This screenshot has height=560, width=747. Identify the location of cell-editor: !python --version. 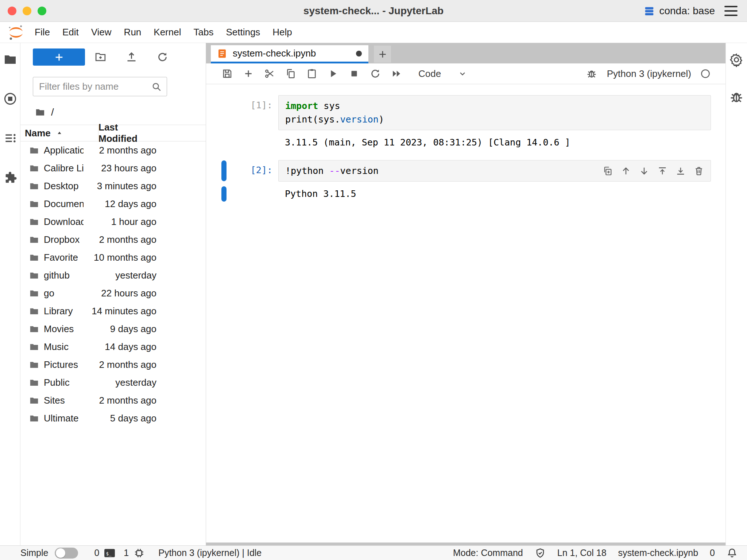
(495, 171).